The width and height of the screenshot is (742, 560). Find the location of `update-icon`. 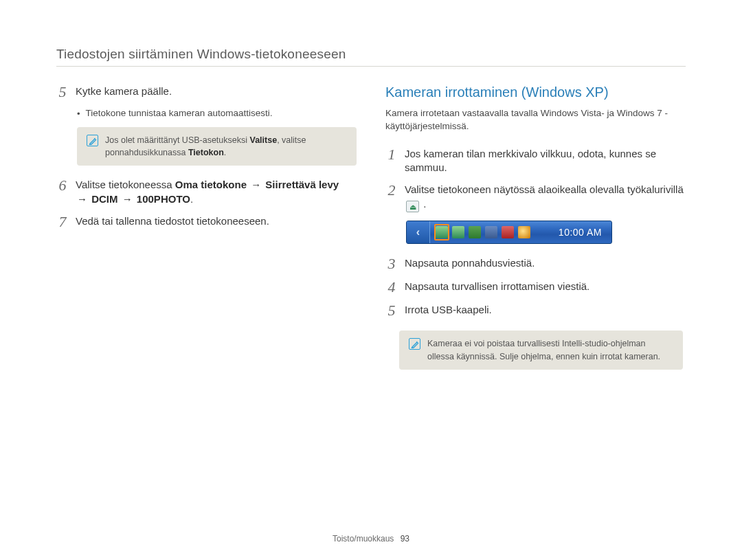

update-icon is located at coordinates (524, 232).